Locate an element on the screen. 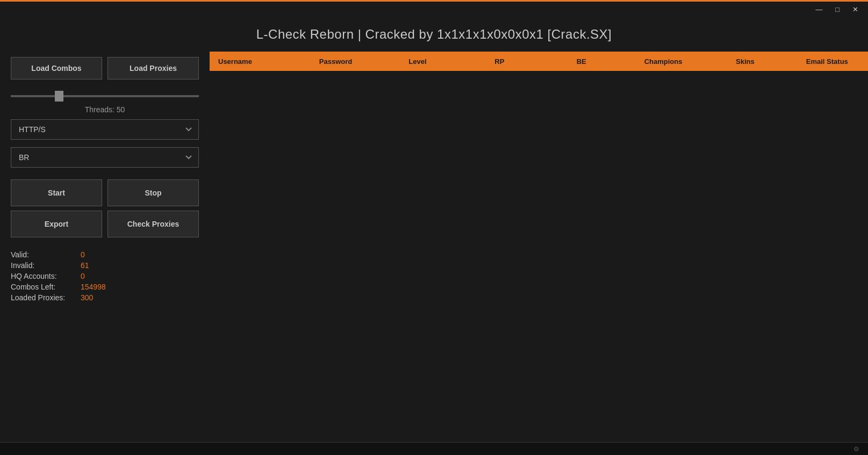 The image size is (868, 455). valid-stat-row: Valid: 0 is located at coordinates (105, 255).